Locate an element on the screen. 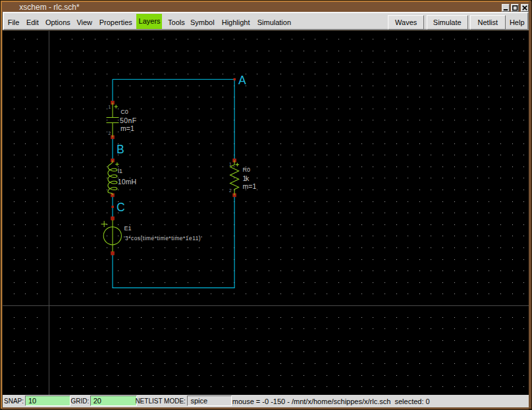  svg-text: 50nF is located at coordinates (128, 120).